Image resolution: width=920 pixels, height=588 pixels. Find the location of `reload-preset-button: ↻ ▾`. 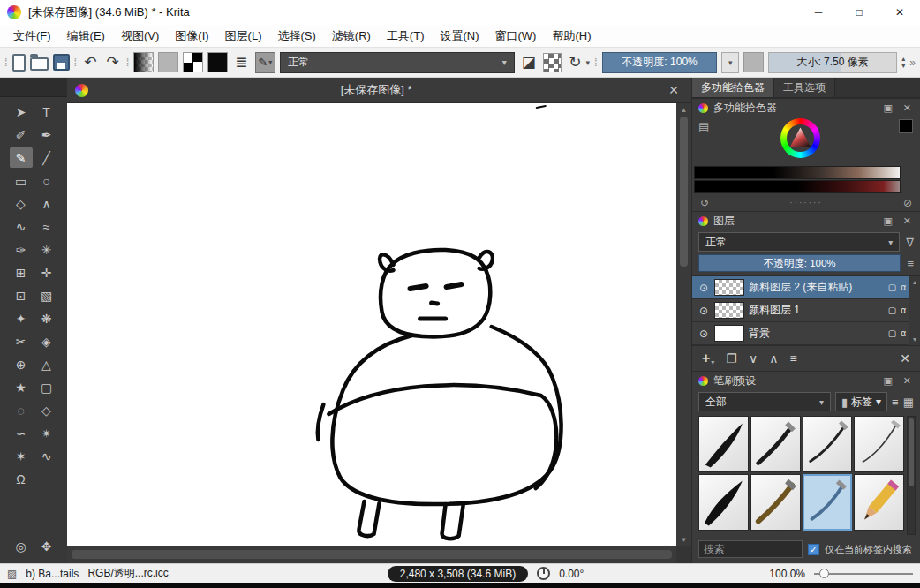

reload-preset-button: ↻ ▾ is located at coordinates (577, 62).